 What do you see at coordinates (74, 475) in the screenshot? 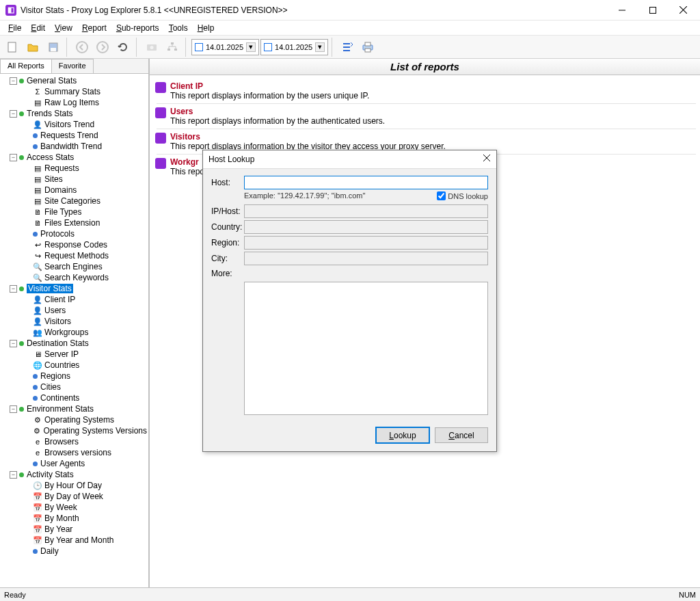
I see `tree-activity-stats: −Activity Stats` at bounding box center [74, 475].